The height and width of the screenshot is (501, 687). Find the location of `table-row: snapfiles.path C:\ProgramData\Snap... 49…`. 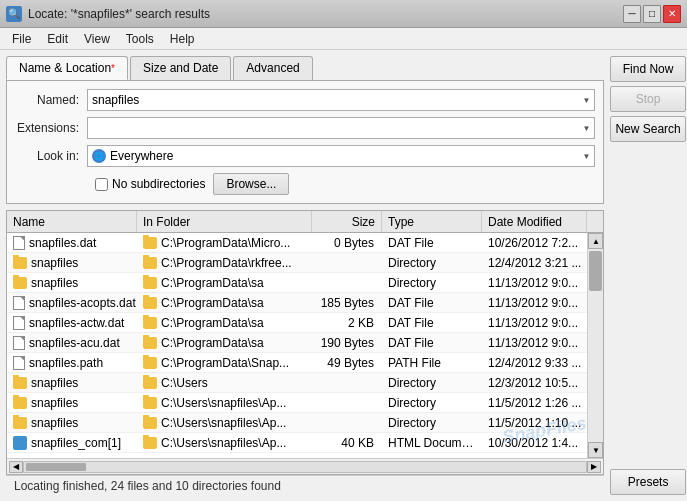

table-row: snapfiles.path C:\ProgramData\Snap... 49… is located at coordinates (297, 363).